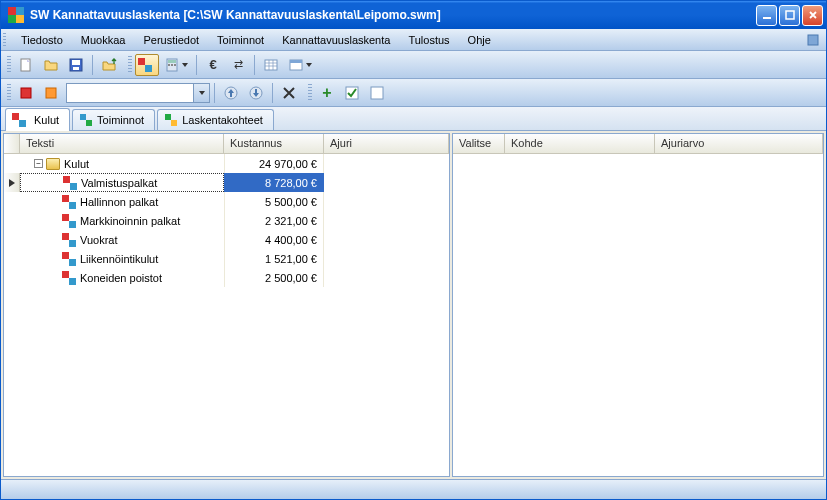  I want to click on col-teksti: Teksti, so click(122, 144).